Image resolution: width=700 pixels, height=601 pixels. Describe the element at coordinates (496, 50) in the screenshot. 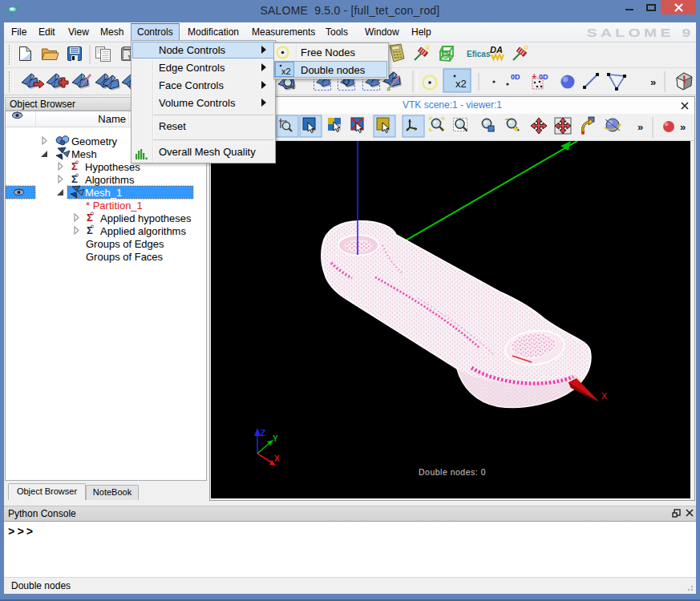

I see `svg-text: DA` at that location.